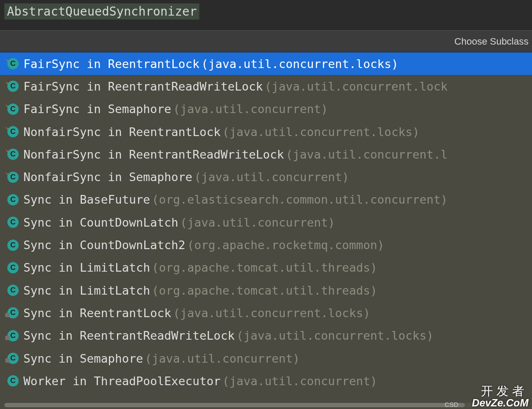 The height and width of the screenshot is (409, 532). Describe the element at coordinates (491, 42) in the screenshot. I see `popup-title: Choose Subclass` at that location.